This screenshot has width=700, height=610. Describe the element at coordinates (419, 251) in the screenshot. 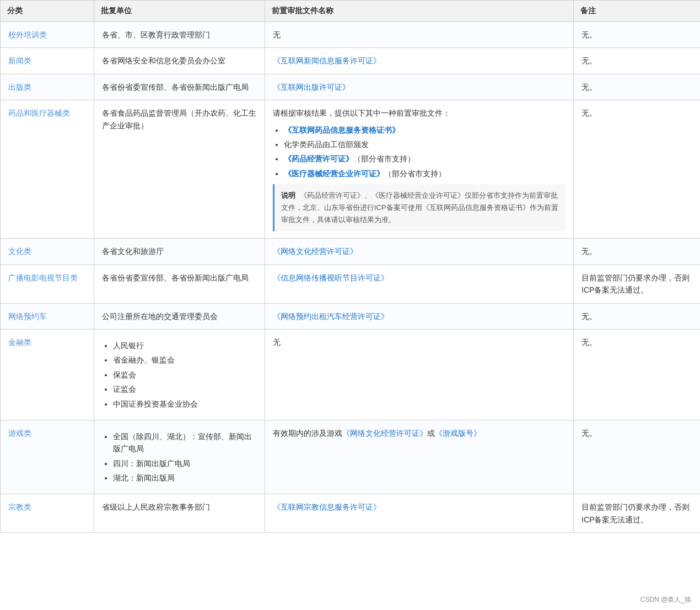

I see `docs-cell: 《网络文化经营许可证》` at that location.